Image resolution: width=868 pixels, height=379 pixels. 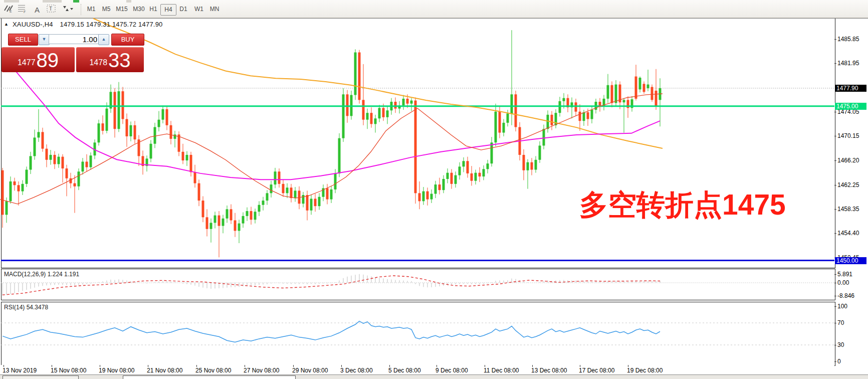 What do you see at coordinates (48, 60) in the screenshot?
I see `sell-price-big: 89` at bounding box center [48, 60].